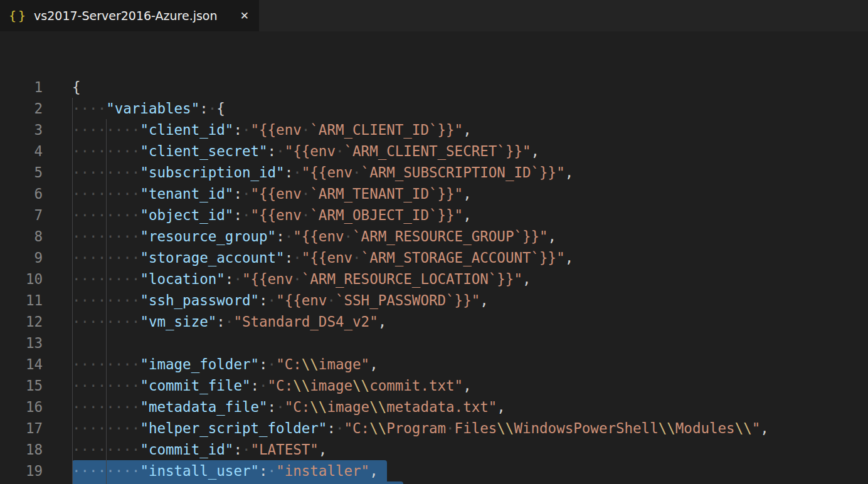 This screenshot has width=868, height=484. I want to click on code-line-16: 16········"metadata_file":·"C:\\image\\m…, so click(434, 407).